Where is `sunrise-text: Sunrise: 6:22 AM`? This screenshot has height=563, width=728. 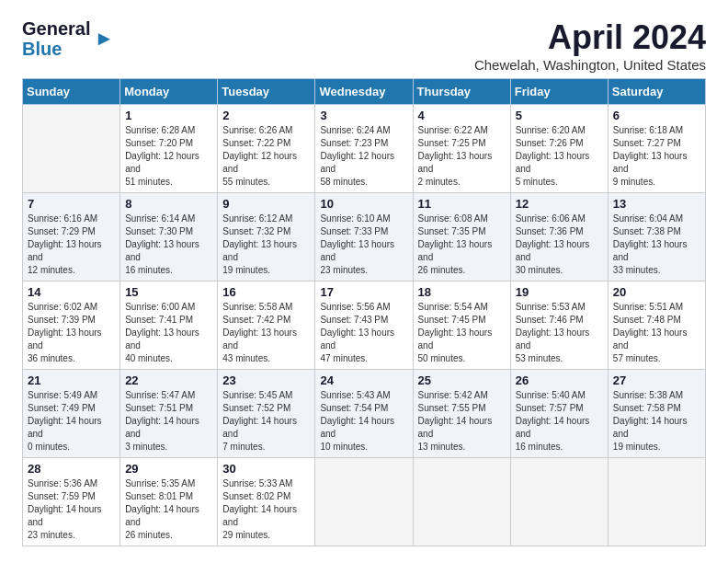
sunrise-text: Sunrise: 6:22 AM is located at coordinates (461, 131).